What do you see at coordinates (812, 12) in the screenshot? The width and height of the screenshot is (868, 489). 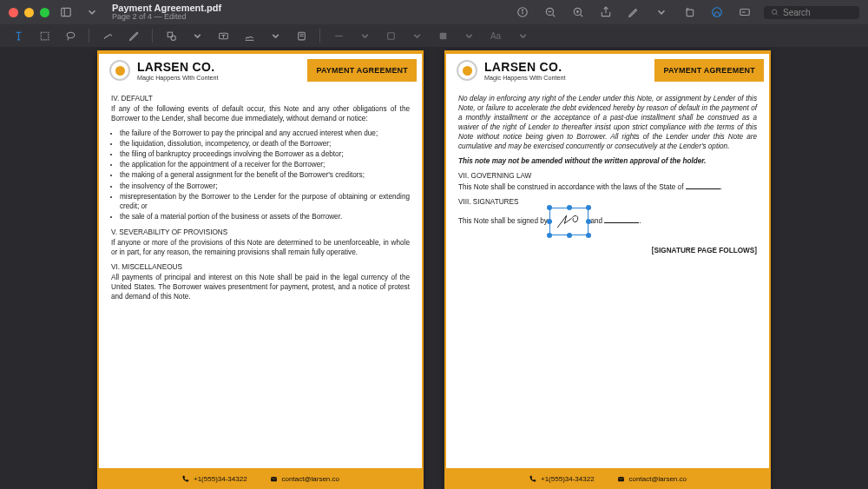 I see `search-box` at bounding box center [812, 12].